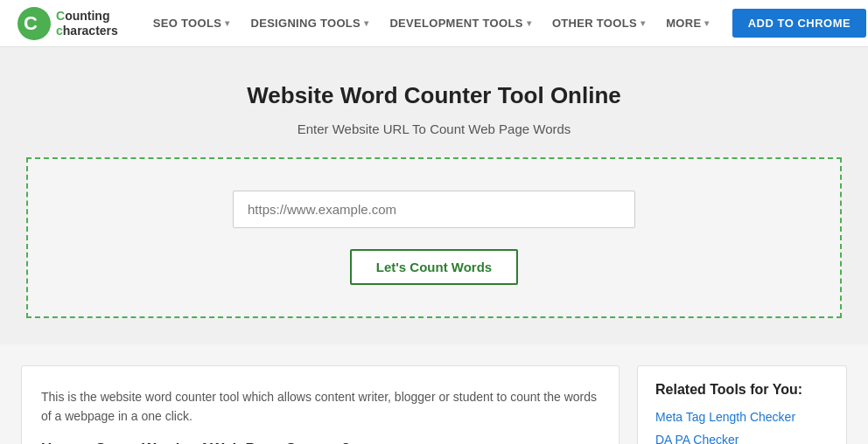  I want to click on nav-item-designing: DESIGNING TOOLS ▾, so click(310, 24).